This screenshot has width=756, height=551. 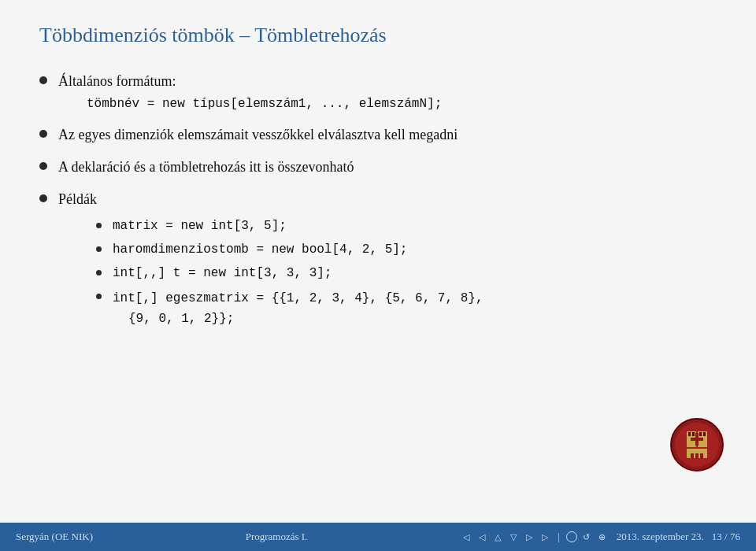 What do you see at coordinates (265, 102) in the screenshot?
I see `code-general: tömbnév = new típus[elemszám1, ..., elem…` at bounding box center [265, 102].